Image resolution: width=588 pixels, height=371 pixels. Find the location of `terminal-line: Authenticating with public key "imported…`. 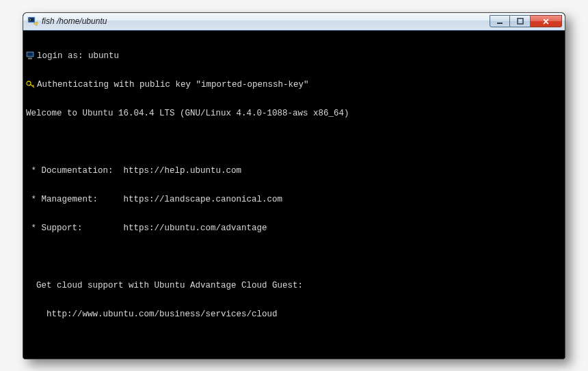

terminal-line: Authenticating with public key "imported… is located at coordinates (294, 85).